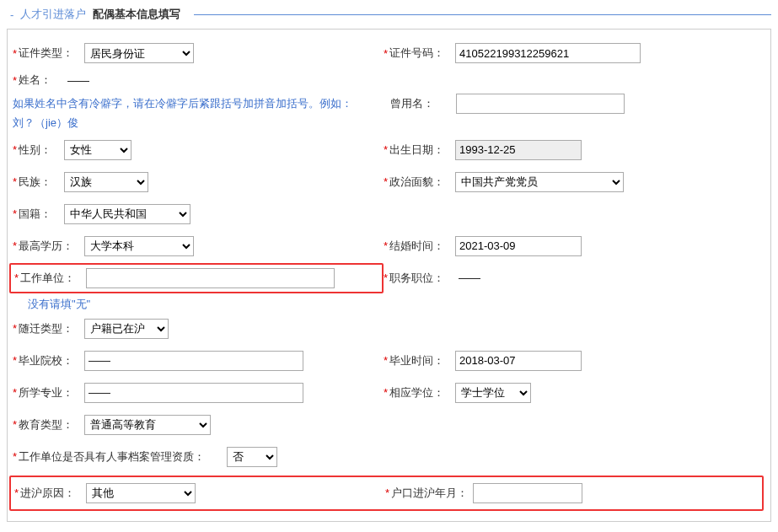 The height and width of the screenshot is (532, 778). What do you see at coordinates (388, 425) in the screenshot?
I see `row-edu-type: * 教育类型： 普通高等教育` at bounding box center [388, 425].